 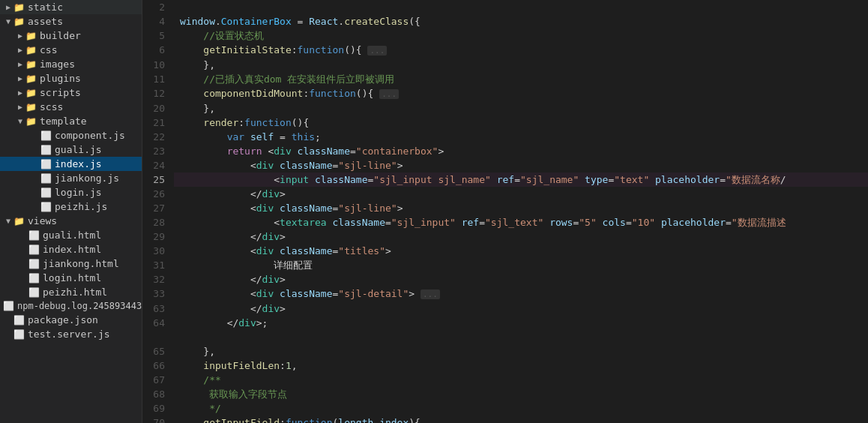 What do you see at coordinates (521, 294) in the screenshot?
I see `line-code: <div className="sjl-detail"> ...` at bounding box center [521, 294].